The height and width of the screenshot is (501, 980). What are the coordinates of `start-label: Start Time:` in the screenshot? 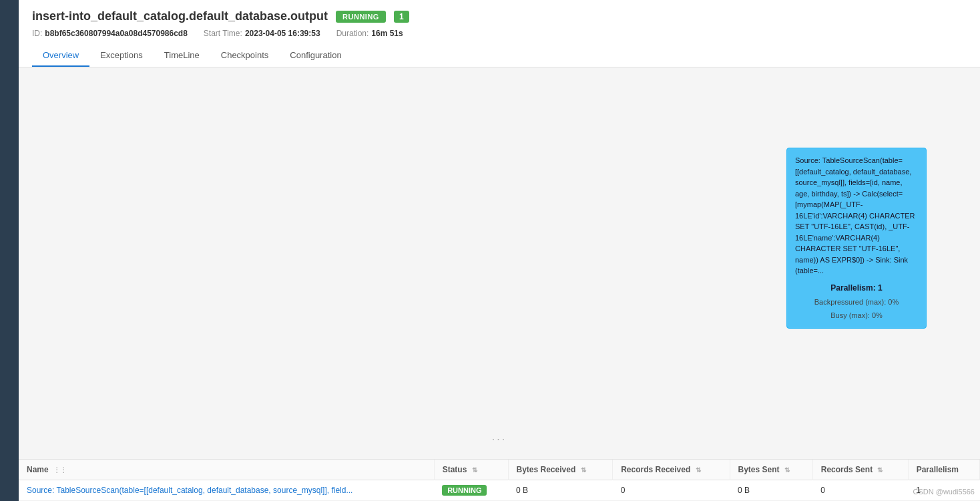 It's located at (223, 33).